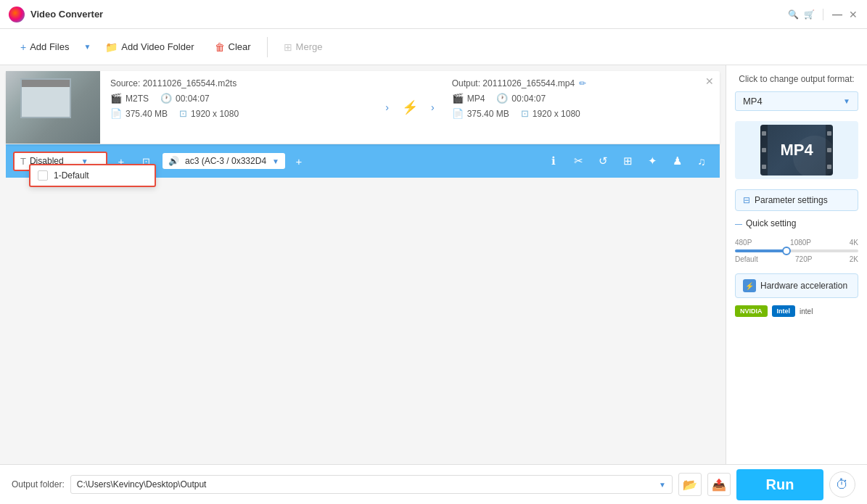 The image size is (867, 504). I want to click on hardware-acceleration-button: ⚡ Hardware acceleration, so click(797, 286).